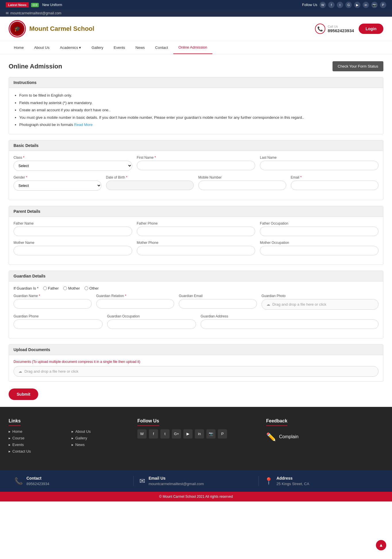 This screenshot has height=559, width=392. I want to click on guardian-photo-upload: ☁ Drag and drop a file here or click, so click(320, 304).